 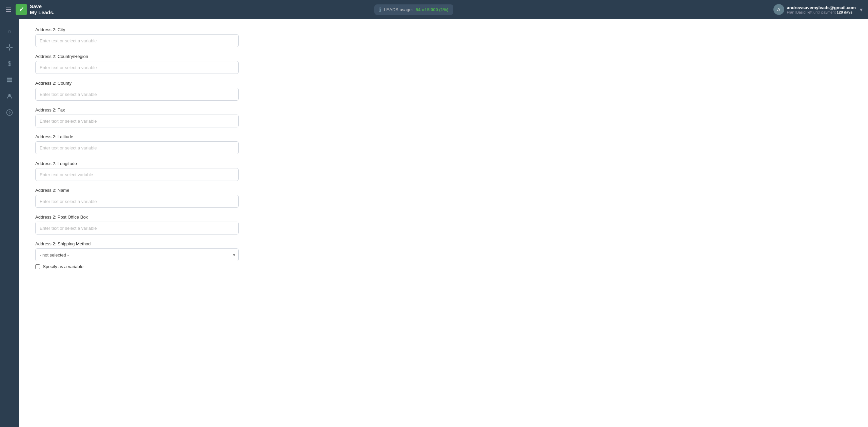 I want to click on field-group-addr2-longitude: Address 2: Longitude, so click(x=443, y=171).